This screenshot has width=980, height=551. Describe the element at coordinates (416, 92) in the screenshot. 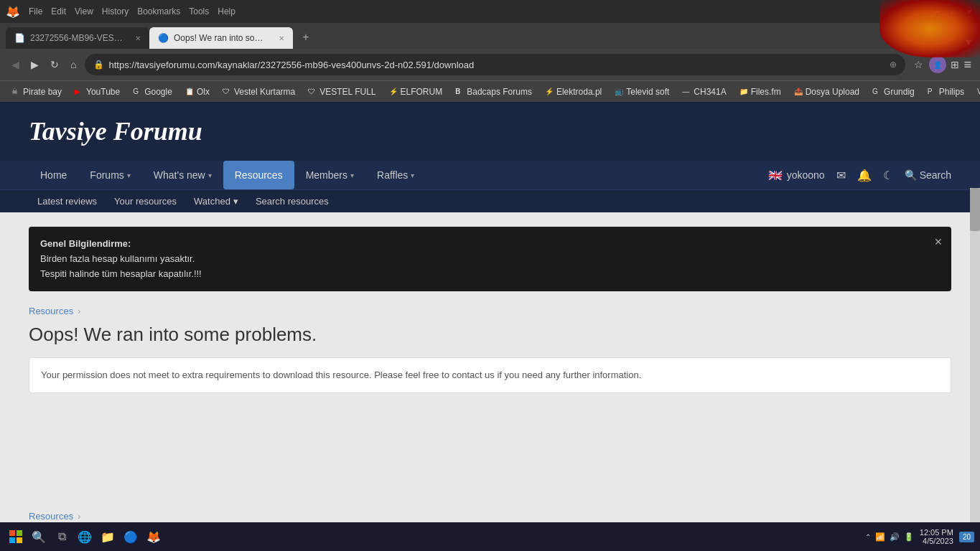

I see `bookmark-elforum: ⚡ ELFORUM` at that location.